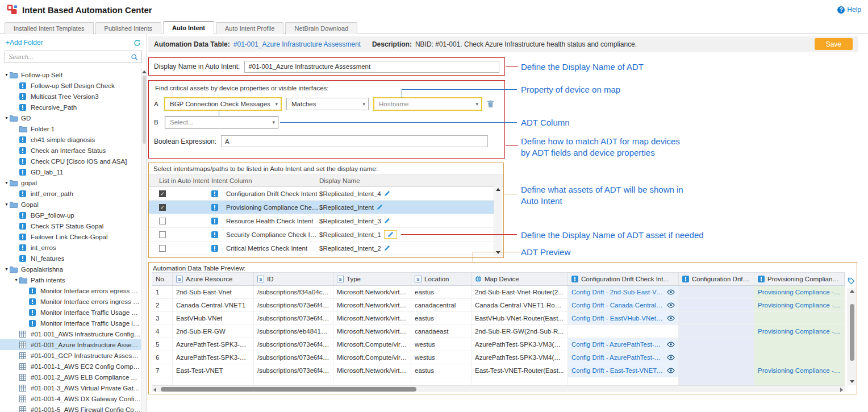 The width and height of the screenshot is (868, 412). Describe the element at coordinates (498, 221) in the screenshot. I see `intents-scrollbar` at that location.